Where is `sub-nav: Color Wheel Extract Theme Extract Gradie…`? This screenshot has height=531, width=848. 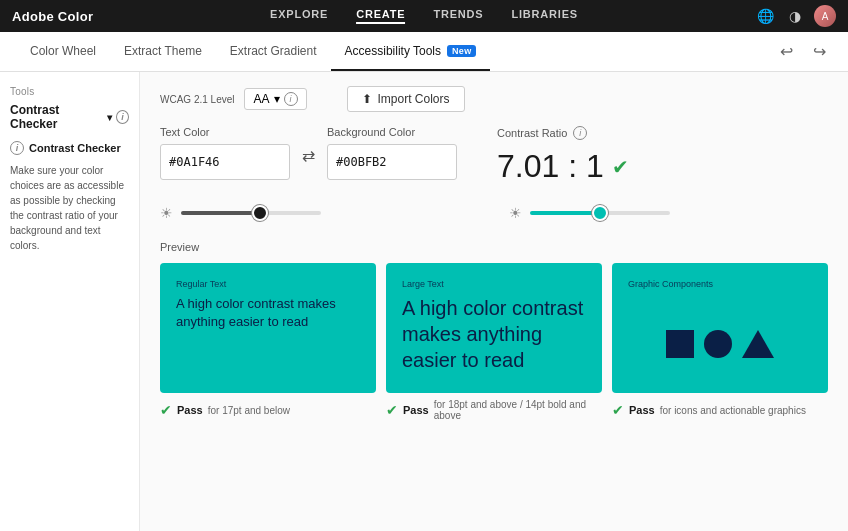
sub-nav: Color Wheel Extract Theme Extract Gradie… is located at coordinates (424, 52).